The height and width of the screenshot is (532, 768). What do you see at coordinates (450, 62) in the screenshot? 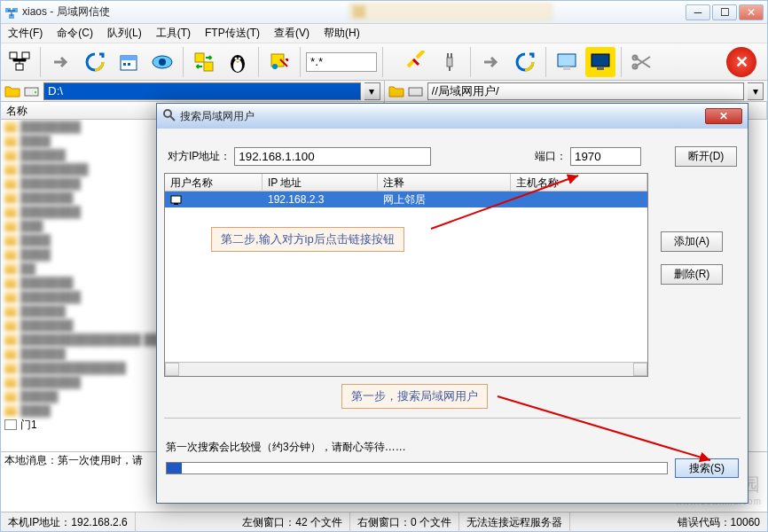
I see `plug-icon` at bounding box center [450, 62].